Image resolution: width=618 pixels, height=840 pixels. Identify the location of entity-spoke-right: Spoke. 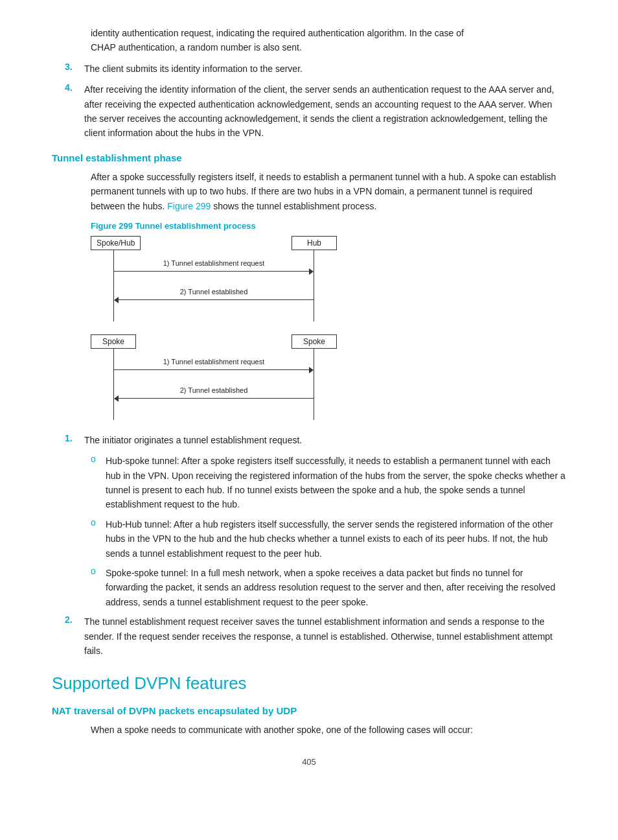
(314, 342).